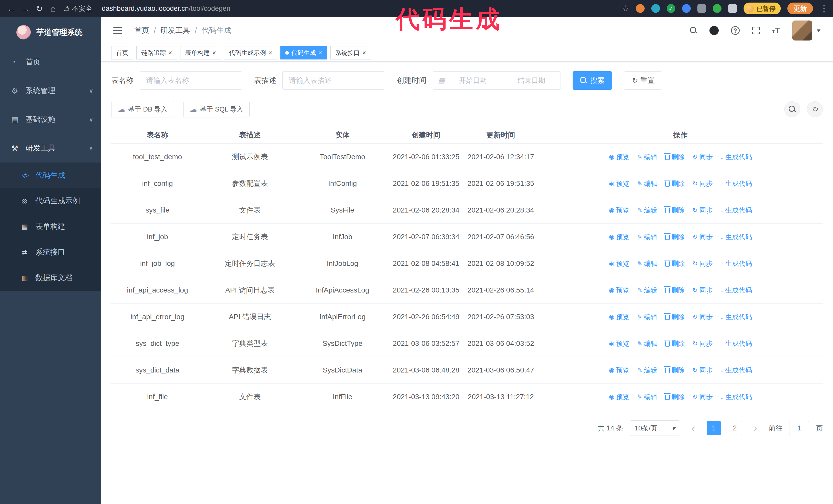  Describe the element at coordinates (824, 8) in the screenshot. I see `browser-menu-icon` at that location.